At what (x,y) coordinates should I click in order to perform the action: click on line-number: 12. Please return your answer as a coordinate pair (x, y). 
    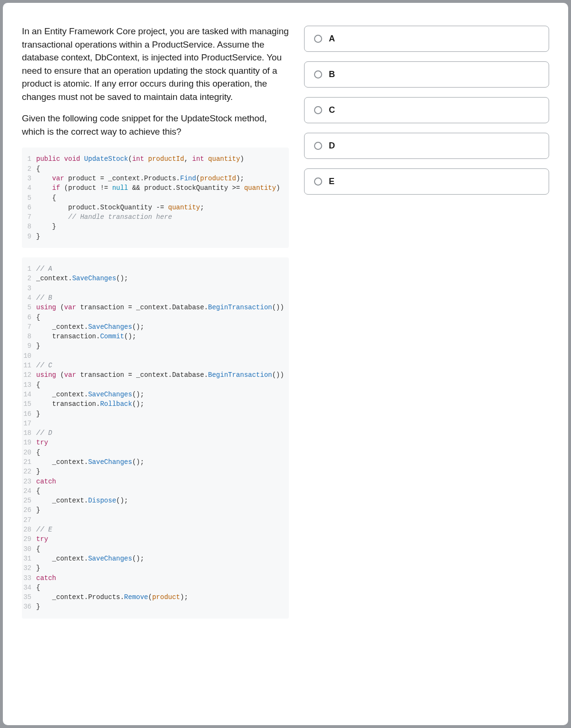
    Looking at the image, I should click on (30, 375).